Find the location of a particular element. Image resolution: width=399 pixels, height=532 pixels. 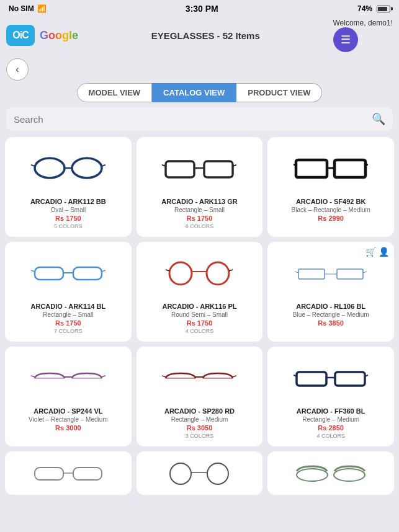

partial-row is located at coordinates (200, 476).